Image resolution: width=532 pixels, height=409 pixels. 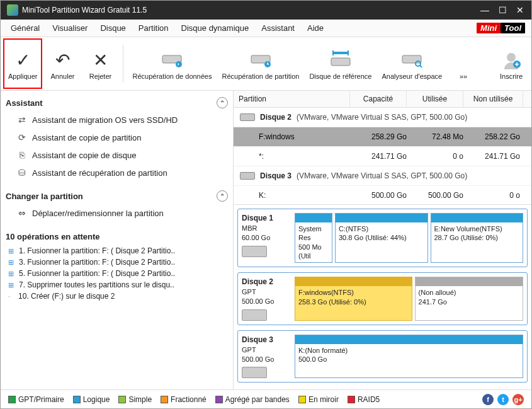 What do you see at coordinates (314, 238) in the screenshot?
I see `partition-segment: System Res500 Mo (Util` at bounding box center [314, 238].